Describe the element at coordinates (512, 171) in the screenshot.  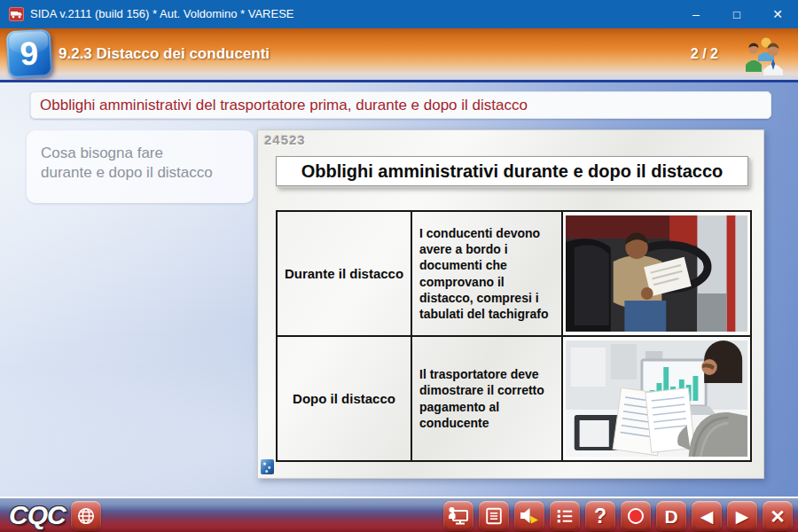
I see `slide-title: Obblighi amministrativi durante e dopo i…` at that location.